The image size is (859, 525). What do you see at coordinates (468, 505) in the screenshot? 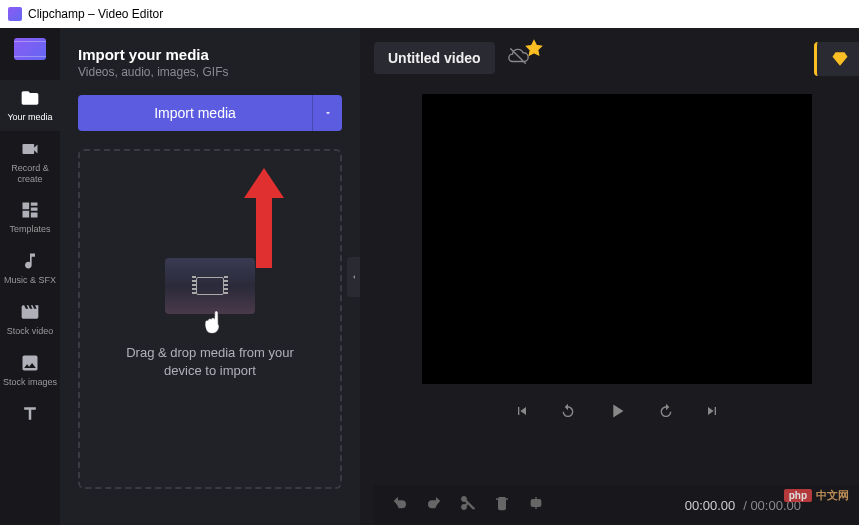
I see `timeline-tools` at bounding box center [468, 505].